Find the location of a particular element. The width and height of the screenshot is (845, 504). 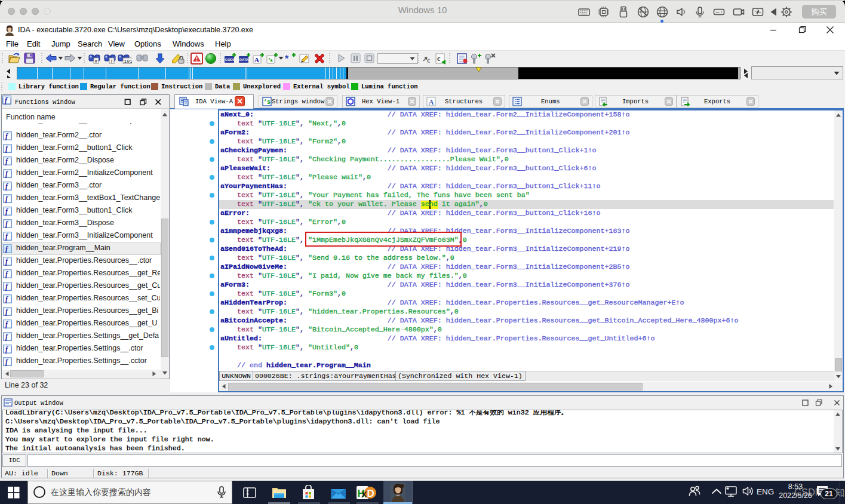

svg-text: x is located at coordinates (364, 493).